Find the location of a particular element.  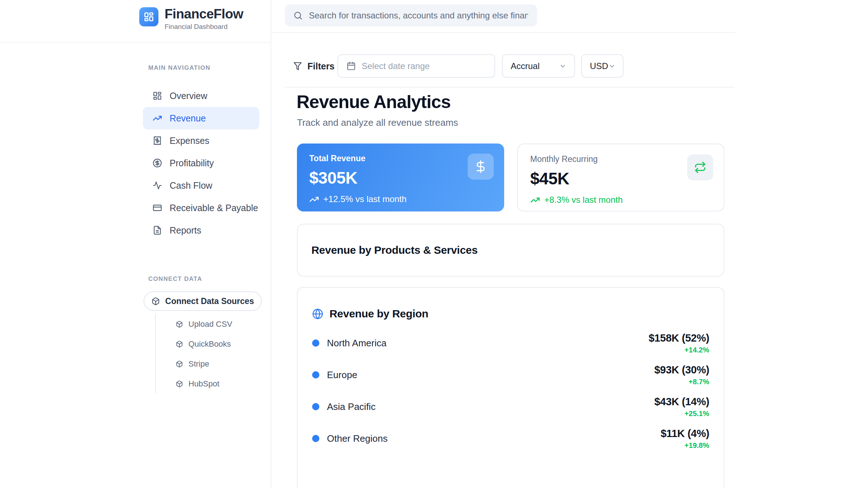

stat-delta-text: +8.3% vs last month is located at coordinates (584, 200).